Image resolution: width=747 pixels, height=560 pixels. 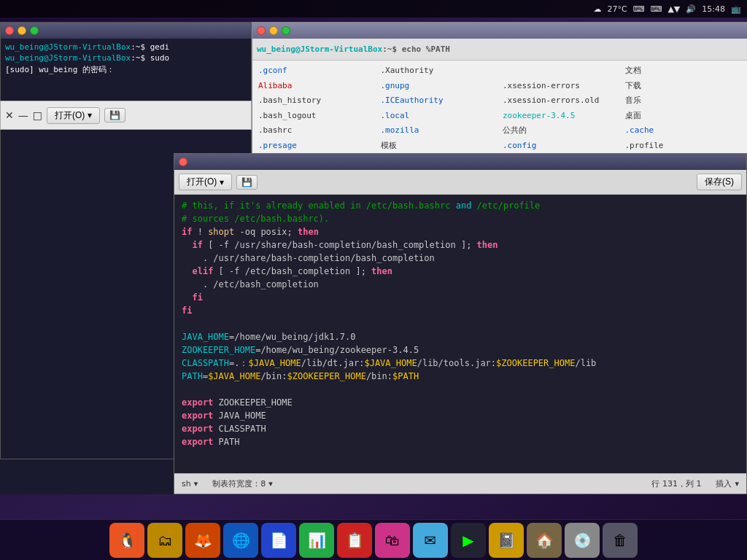 What do you see at coordinates (684, 131) in the screenshot?
I see `fm-item-cache: .cache` at bounding box center [684, 131].